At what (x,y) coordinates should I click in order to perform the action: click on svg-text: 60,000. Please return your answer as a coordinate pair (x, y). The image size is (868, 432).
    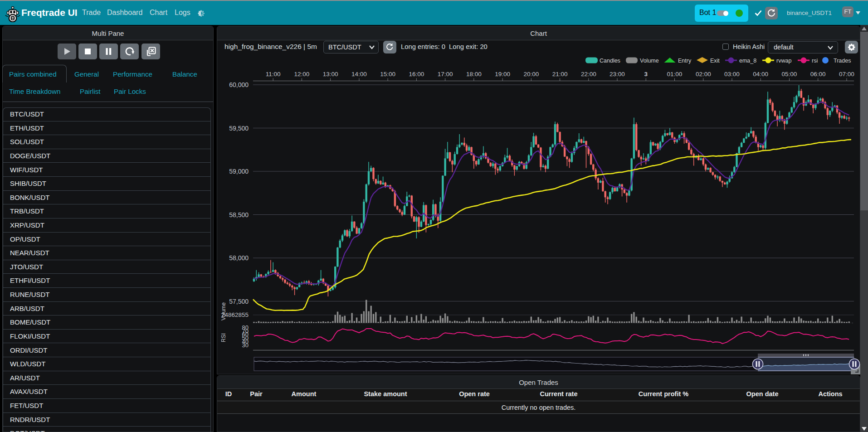
    Looking at the image, I should click on (239, 85).